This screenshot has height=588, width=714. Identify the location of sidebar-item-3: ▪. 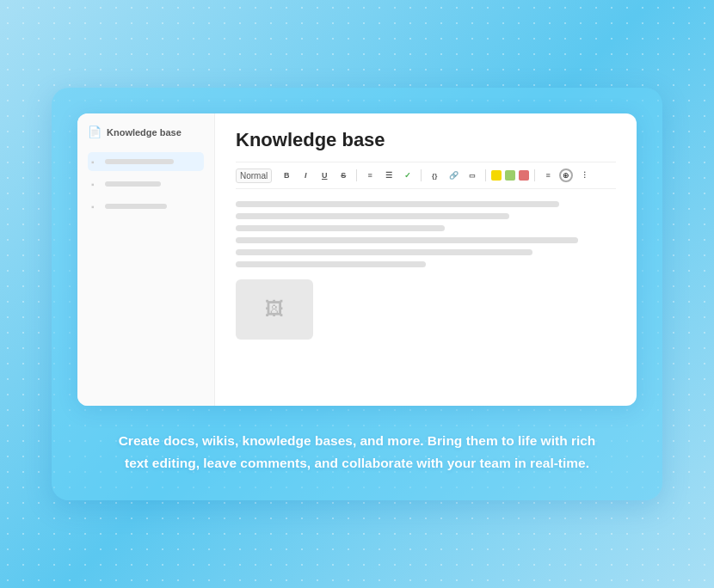
(146, 206).